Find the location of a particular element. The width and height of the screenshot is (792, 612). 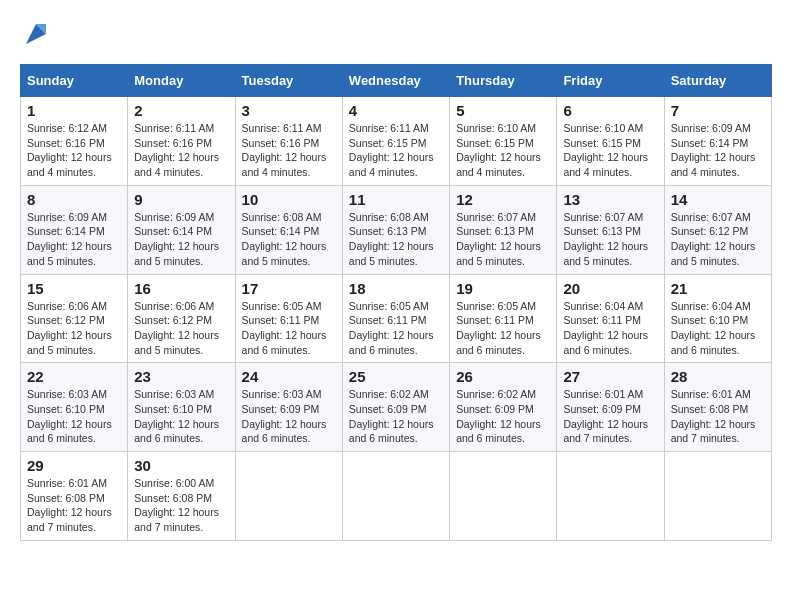

day-number: 25 is located at coordinates (396, 376).